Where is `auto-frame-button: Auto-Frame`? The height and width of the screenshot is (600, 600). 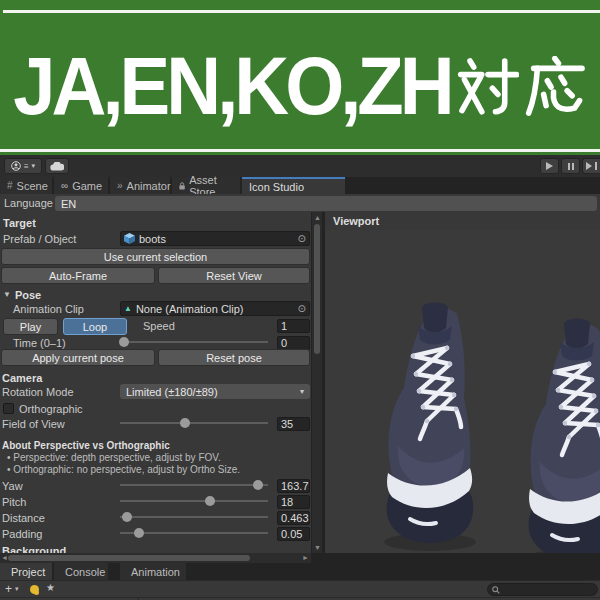 auto-frame-button: Auto-Frame is located at coordinates (78, 276).